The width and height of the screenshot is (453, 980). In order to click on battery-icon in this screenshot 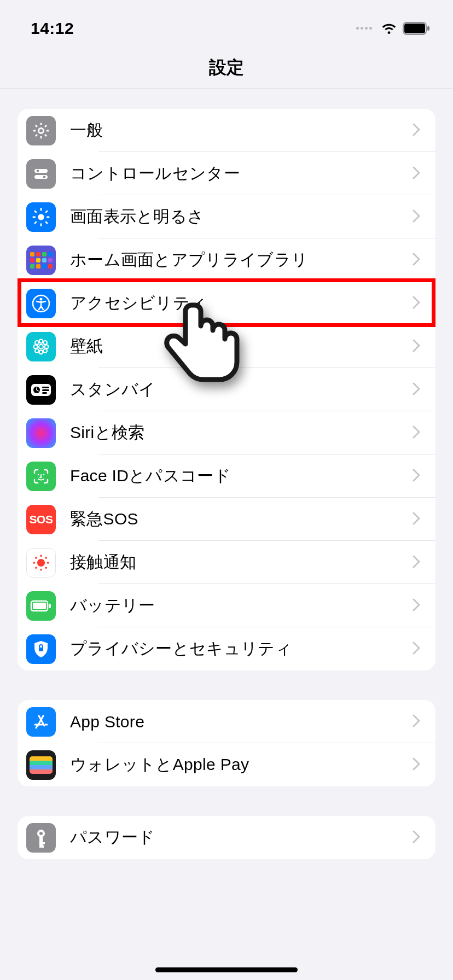, I will do `click(416, 28)`.